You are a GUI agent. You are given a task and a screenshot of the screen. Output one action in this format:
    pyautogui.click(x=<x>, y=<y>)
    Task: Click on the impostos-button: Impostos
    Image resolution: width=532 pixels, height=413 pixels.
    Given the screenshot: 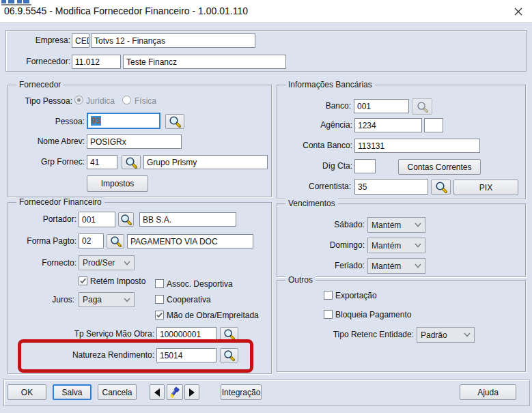 What is the action you would take?
    pyautogui.click(x=117, y=184)
    